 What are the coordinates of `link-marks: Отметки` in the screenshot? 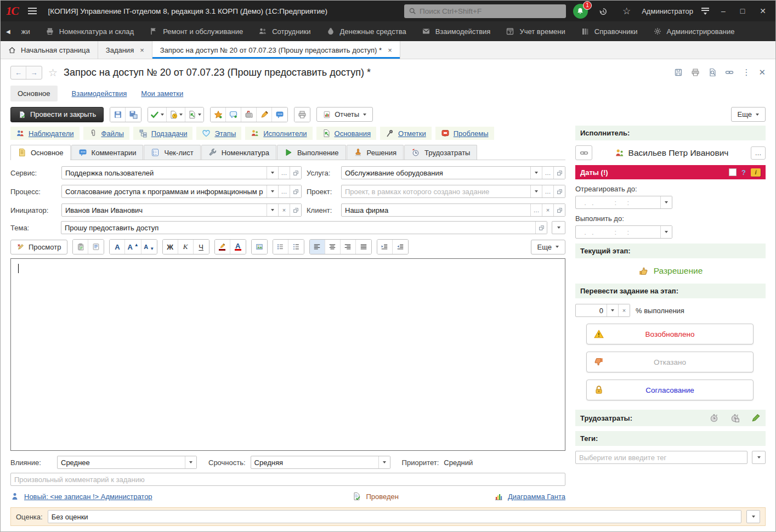 It's located at (406, 133).